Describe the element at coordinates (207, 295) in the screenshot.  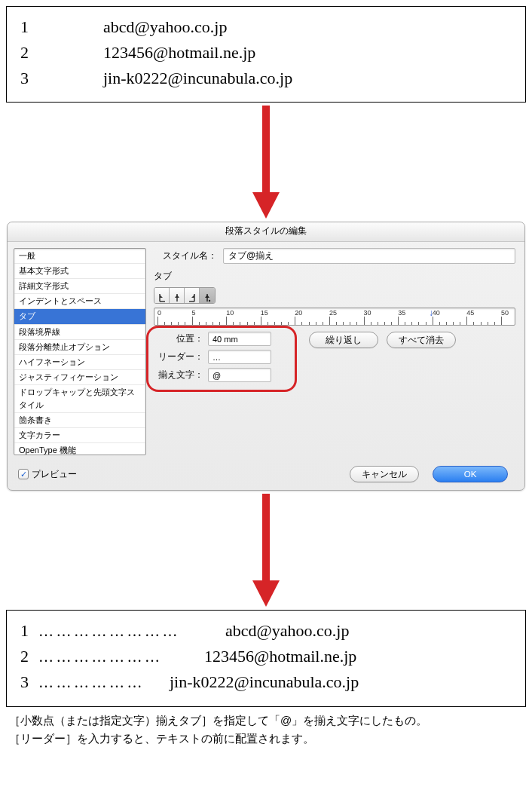
I see `tab-decimal-align-button` at that location.